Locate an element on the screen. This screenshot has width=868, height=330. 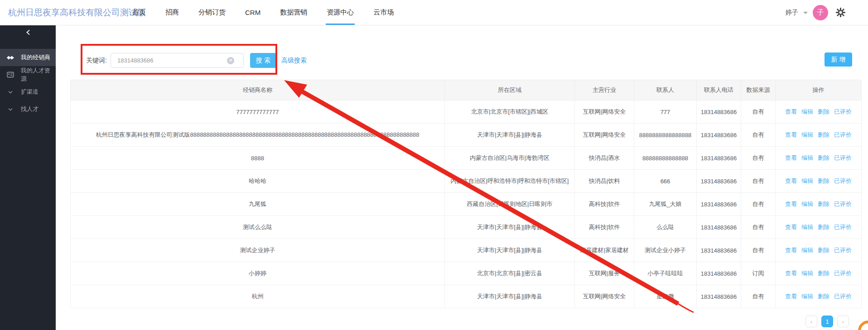
nav-item-4: 数据营销 is located at coordinates (294, 13).